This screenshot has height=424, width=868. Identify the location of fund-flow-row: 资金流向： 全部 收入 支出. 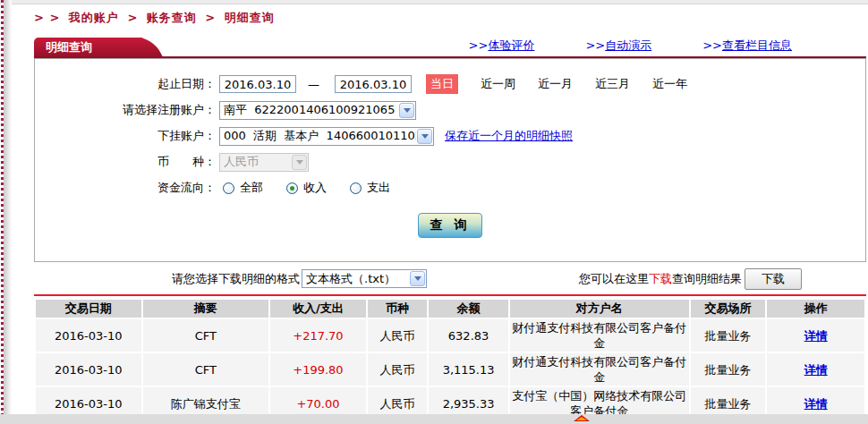
(450, 188).